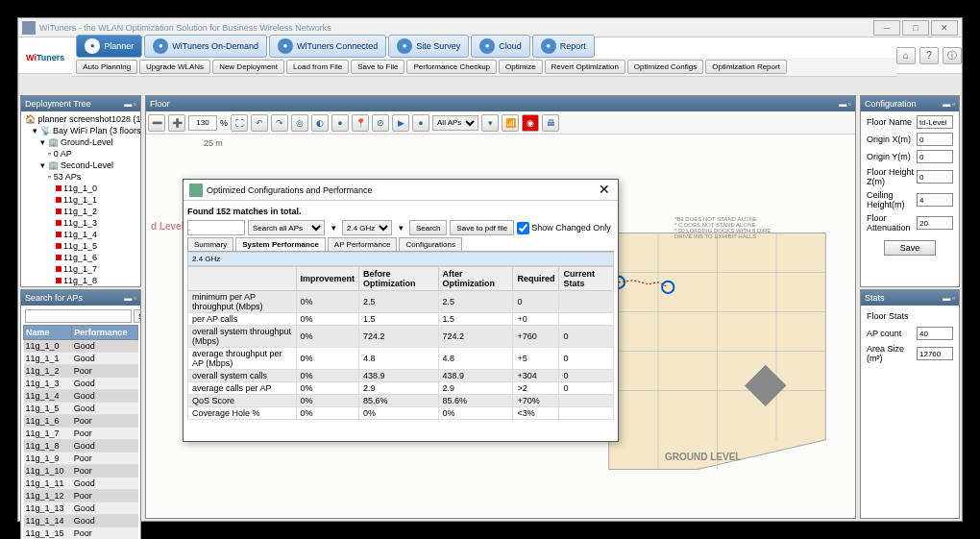 This screenshot has width=980, height=539. What do you see at coordinates (935, 200) in the screenshot?
I see `cfg-input-ceiling-height-m-` at bounding box center [935, 200].